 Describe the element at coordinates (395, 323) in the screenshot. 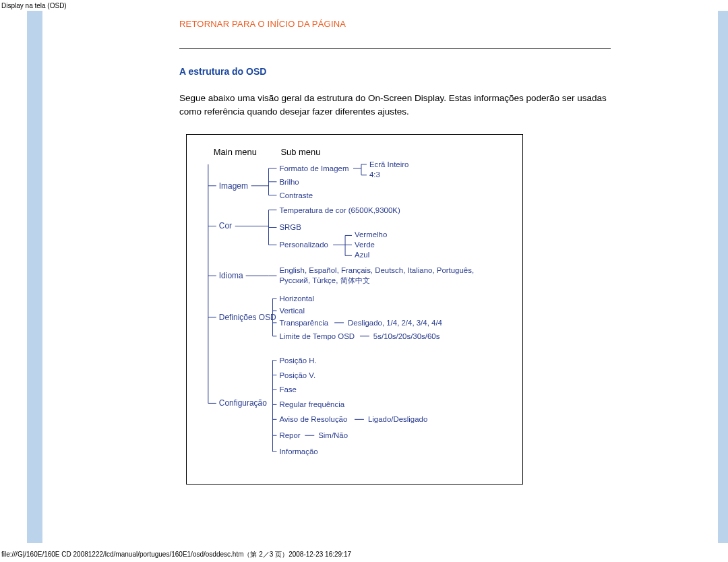

I see `opt-transp: Desligado, 1/4, 2/4, 3/4, 4/4` at that location.